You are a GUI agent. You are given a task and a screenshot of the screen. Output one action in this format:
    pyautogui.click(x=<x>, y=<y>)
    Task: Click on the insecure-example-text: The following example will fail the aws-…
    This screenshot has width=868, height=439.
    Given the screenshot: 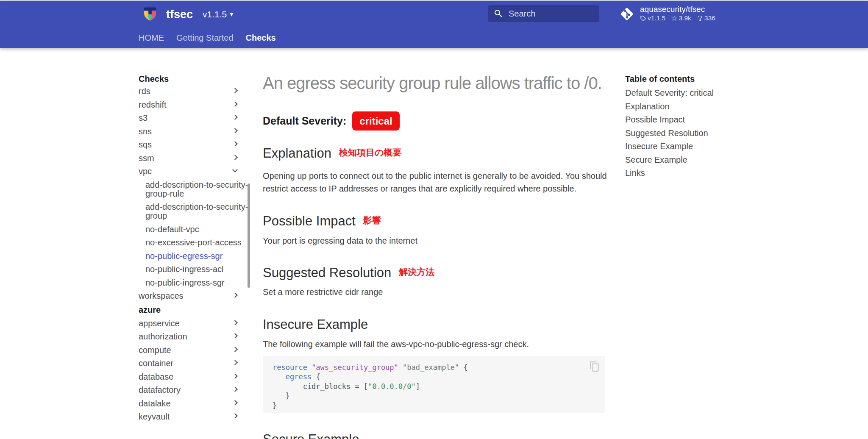 What is the action you would take?
    pyautogui.click(x=445, y=344)
    